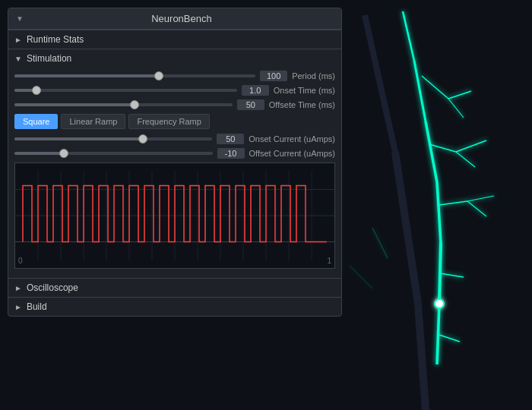 The image size is (532, 410). I want to click on build-section: ► Build, so click(175, 307).